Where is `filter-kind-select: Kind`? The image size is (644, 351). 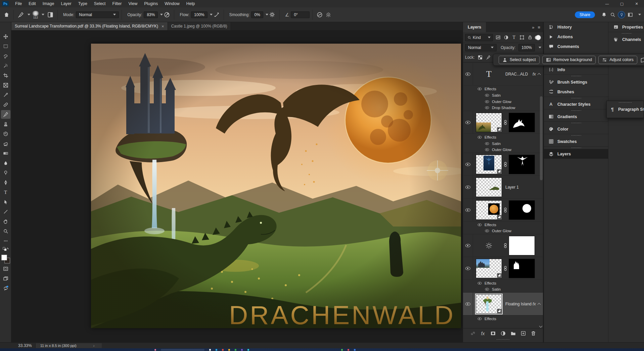 filter-kind-select: Kind is located at coordinates (479, 38).